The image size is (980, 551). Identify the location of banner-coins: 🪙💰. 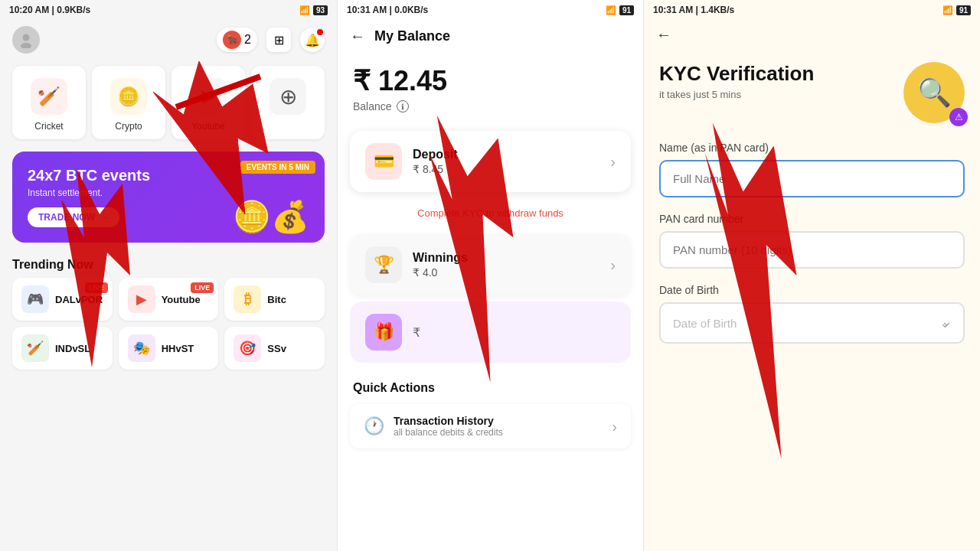
(271, 217).